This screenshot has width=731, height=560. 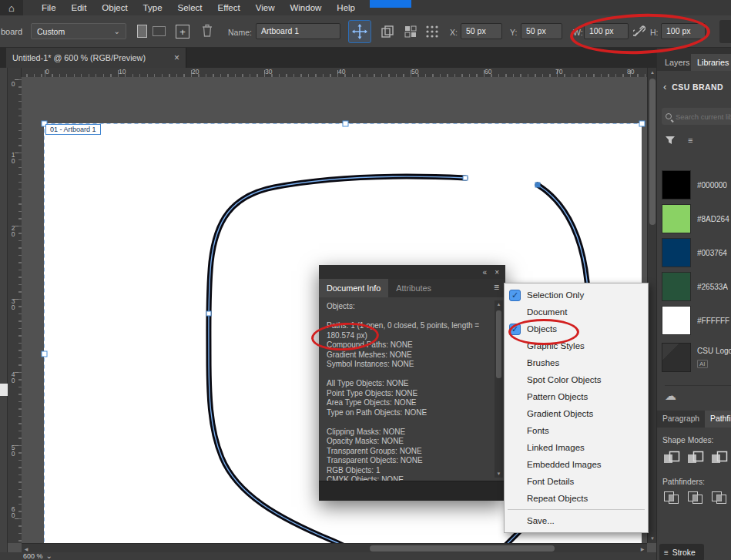 What do you see at coordinates (411, 32) in the screenshot?
I see `artboard-options-grid-icon` at bounding box center [411, 32].